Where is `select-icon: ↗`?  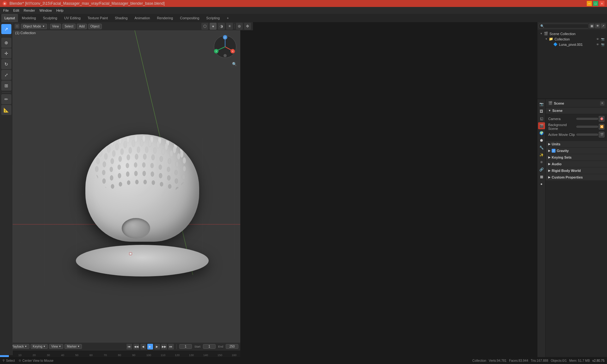
select-icon: ↗ is located at coordinates (603, 26).